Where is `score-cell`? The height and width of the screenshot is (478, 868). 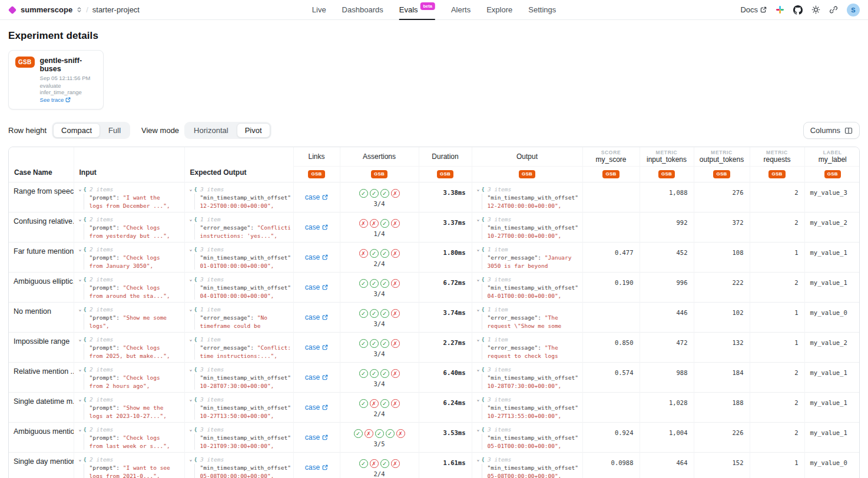 score-cell is located at coordinates (611, 227).